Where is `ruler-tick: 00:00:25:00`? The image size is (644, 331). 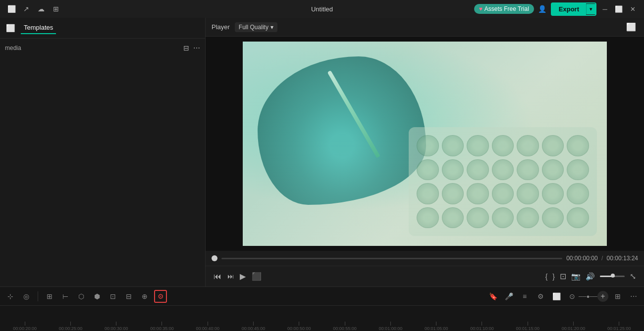 ruler-tick: 00:00:25:00 is located at coordinates (70, 327).